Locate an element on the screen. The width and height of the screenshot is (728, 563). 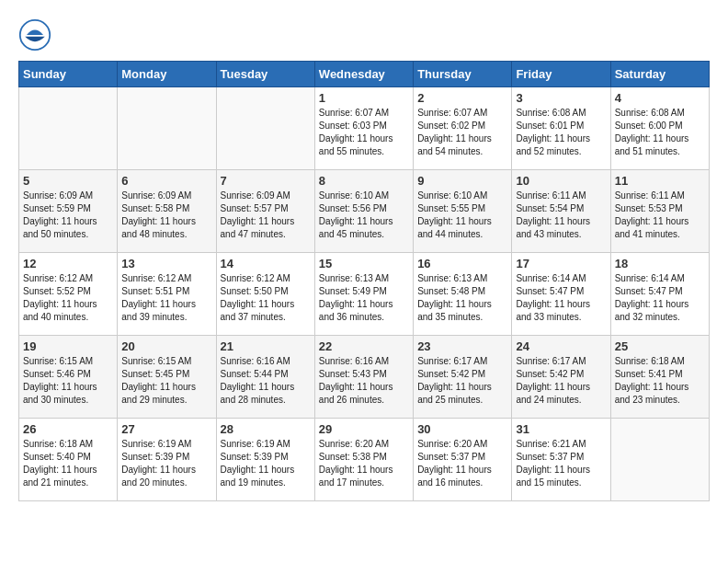
day-number: 19 is located at coordinates (68, 346).